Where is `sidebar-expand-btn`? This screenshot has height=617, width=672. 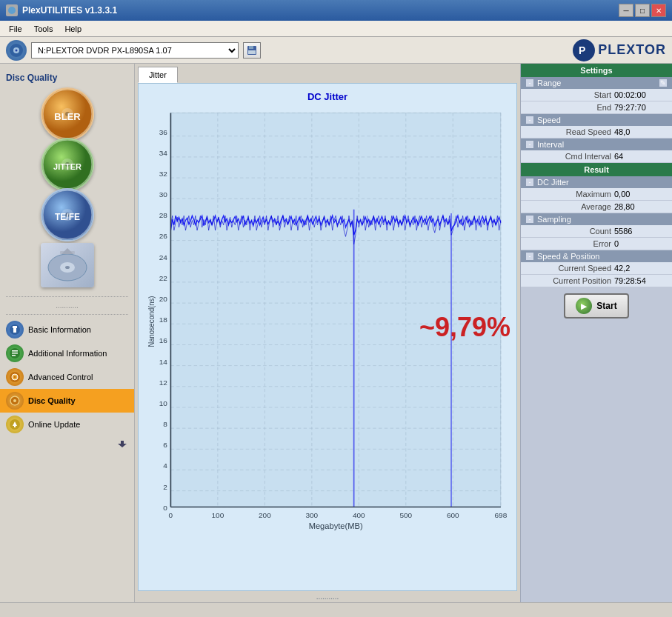
sidebar-expand-btn is located at coordinates (67, 444).